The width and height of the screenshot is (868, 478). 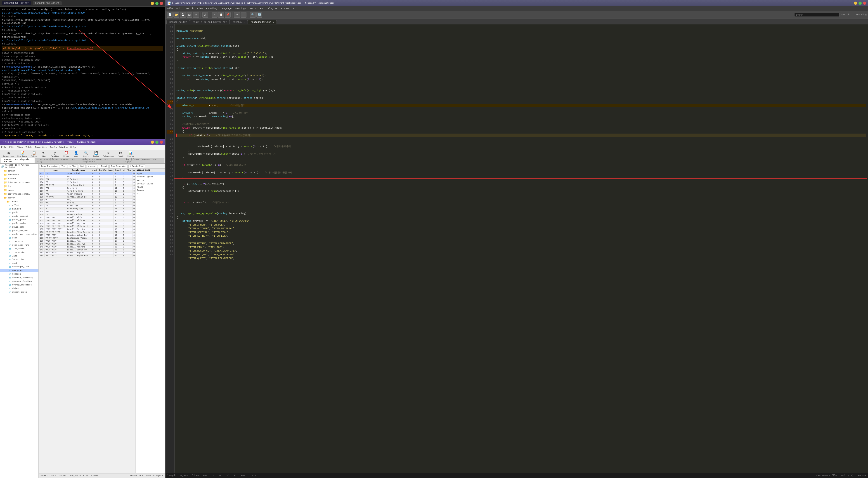 What do you see at coordinates (63, 148) in the screenshot?
I see `menu-window: Window` at bounding box center [63, 148].